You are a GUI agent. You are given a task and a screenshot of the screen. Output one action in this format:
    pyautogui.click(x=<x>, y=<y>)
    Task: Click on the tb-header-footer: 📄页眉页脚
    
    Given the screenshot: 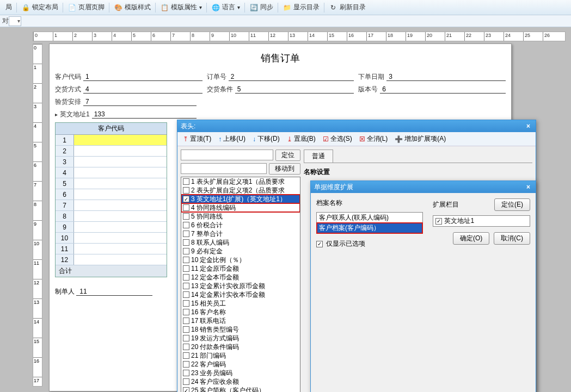 What is the action you would take?
    pyautogui.click(x=86, y=8)
    